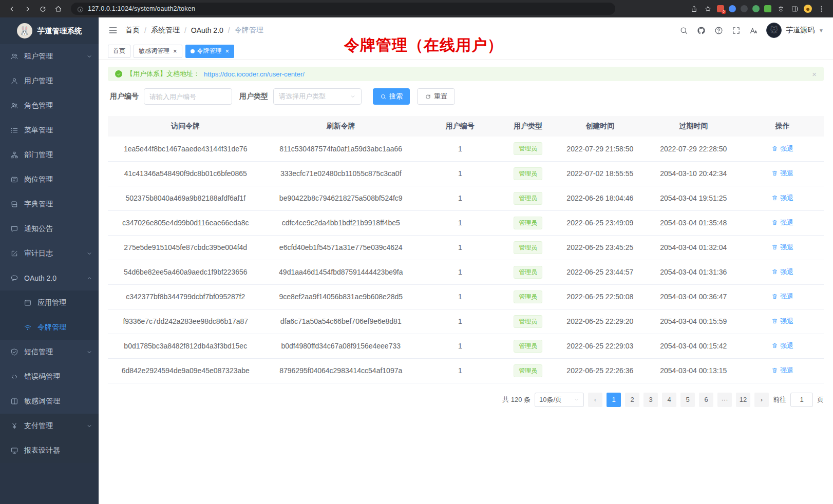  Describe the element at coordinates (706, 400) in the screenshot. I see `page-button: 6` at that location.